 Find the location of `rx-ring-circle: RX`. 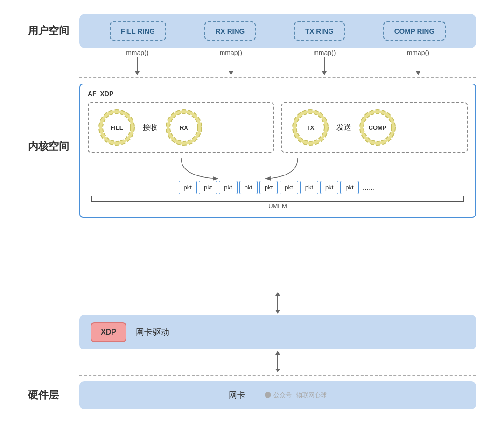

rx-ring-circle: RX is located at coordinates (184, 127).